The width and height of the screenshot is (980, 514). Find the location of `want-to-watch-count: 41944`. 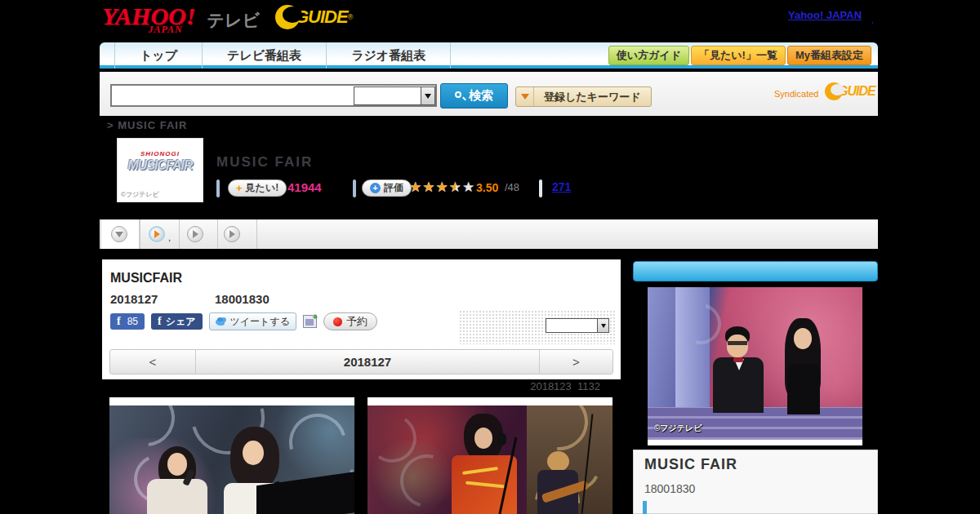

want-to-watch-count: 41944 is located at coordinates (305, 188).